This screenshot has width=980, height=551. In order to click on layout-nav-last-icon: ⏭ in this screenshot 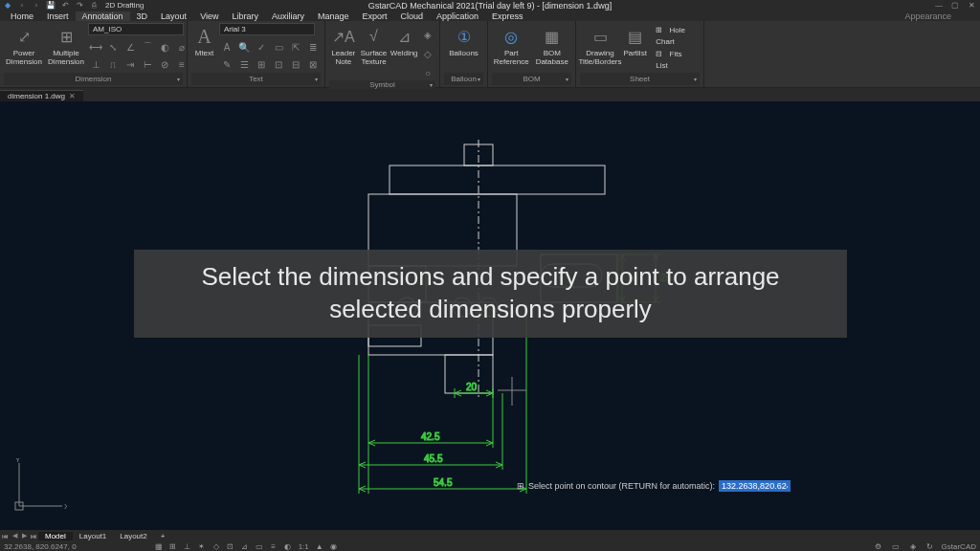, I will do `click(33, 536)`.